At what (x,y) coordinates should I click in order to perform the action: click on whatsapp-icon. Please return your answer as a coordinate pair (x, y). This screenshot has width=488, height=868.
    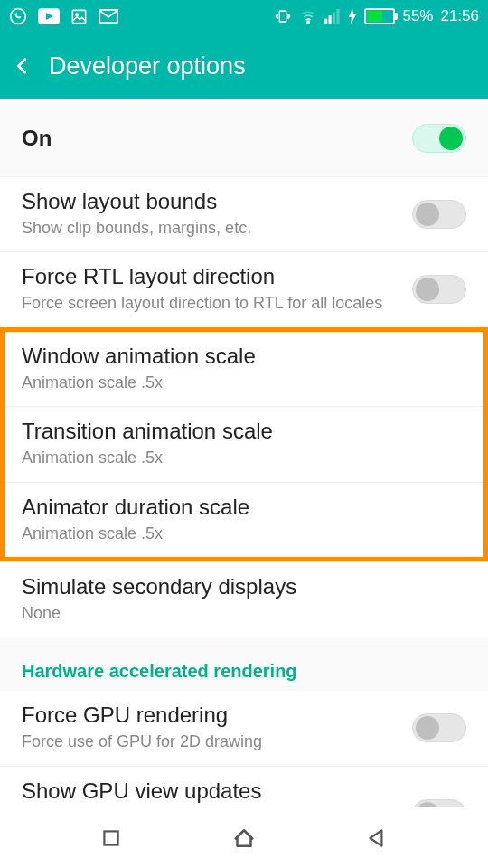
    Looking at the image, I should click on (18, 16).